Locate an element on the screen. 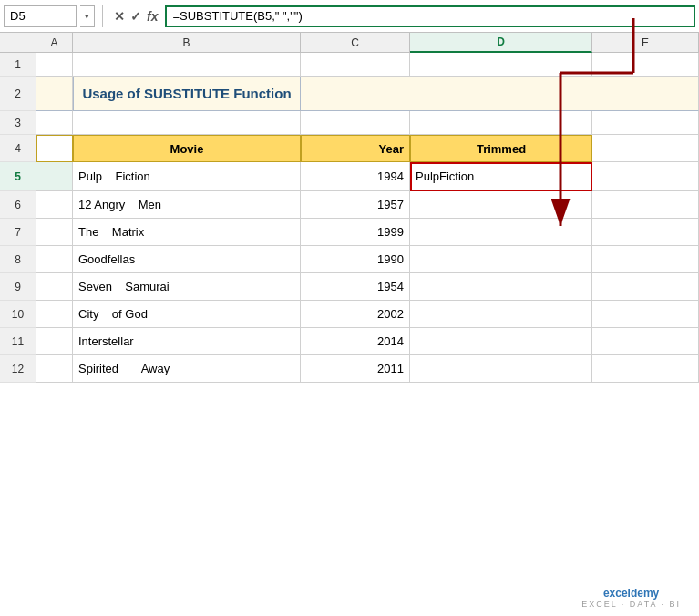  cell-c11: 2014 is located at coordinates (355, 342).